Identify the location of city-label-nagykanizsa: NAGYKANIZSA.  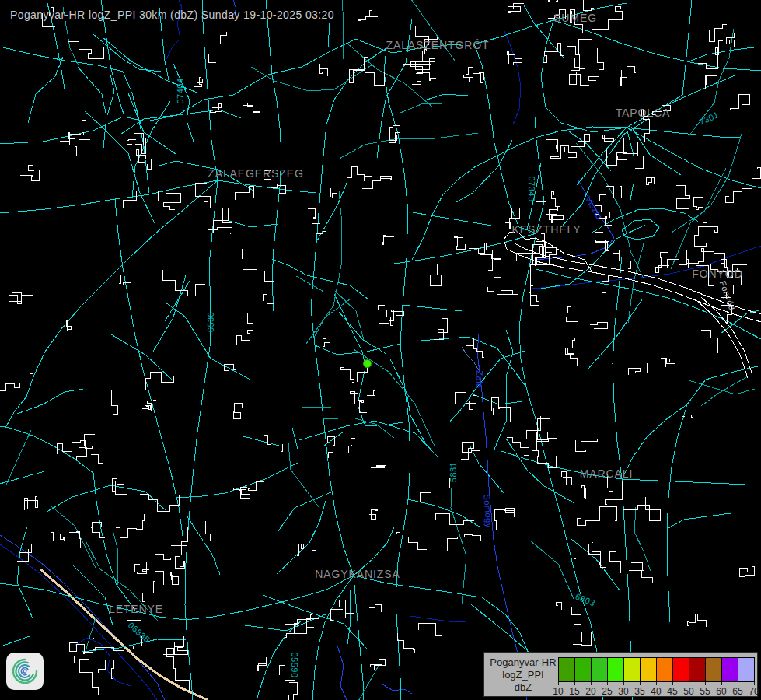
(358, 574).